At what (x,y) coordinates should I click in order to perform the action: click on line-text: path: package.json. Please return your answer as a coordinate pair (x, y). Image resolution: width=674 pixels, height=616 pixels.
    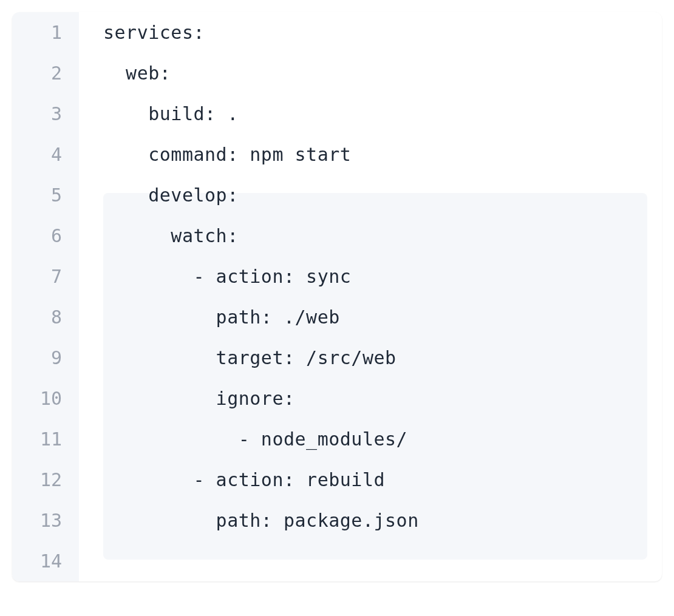
    Looking at the image, I should click on (370, 521).